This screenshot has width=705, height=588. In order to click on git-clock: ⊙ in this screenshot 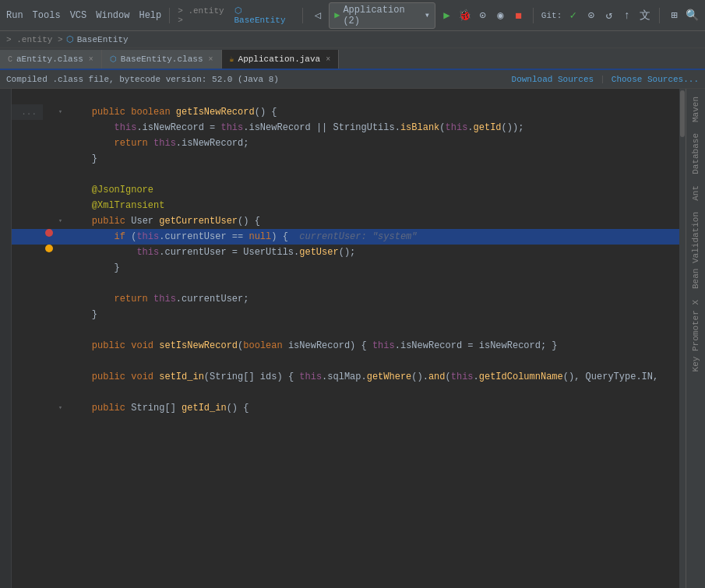, I will do `click(590, 16)`.